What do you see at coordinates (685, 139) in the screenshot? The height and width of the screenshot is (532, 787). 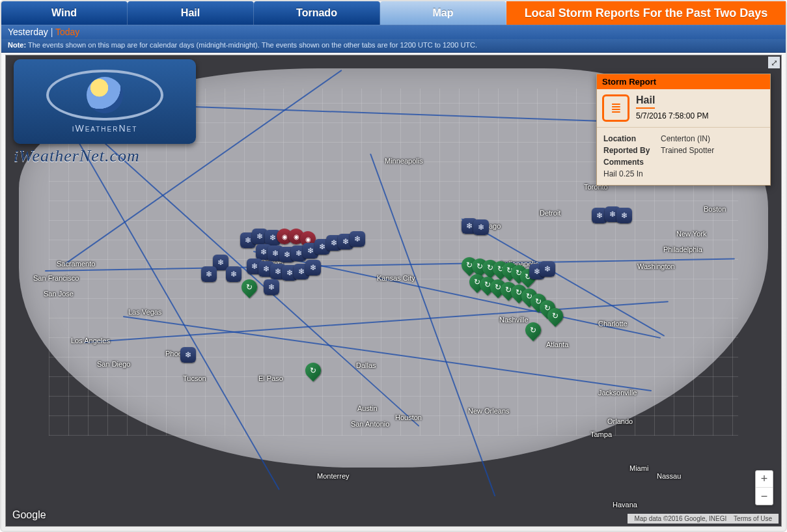 I see `popup-location: Centerton (IN)` at bounding box center [685, 139].